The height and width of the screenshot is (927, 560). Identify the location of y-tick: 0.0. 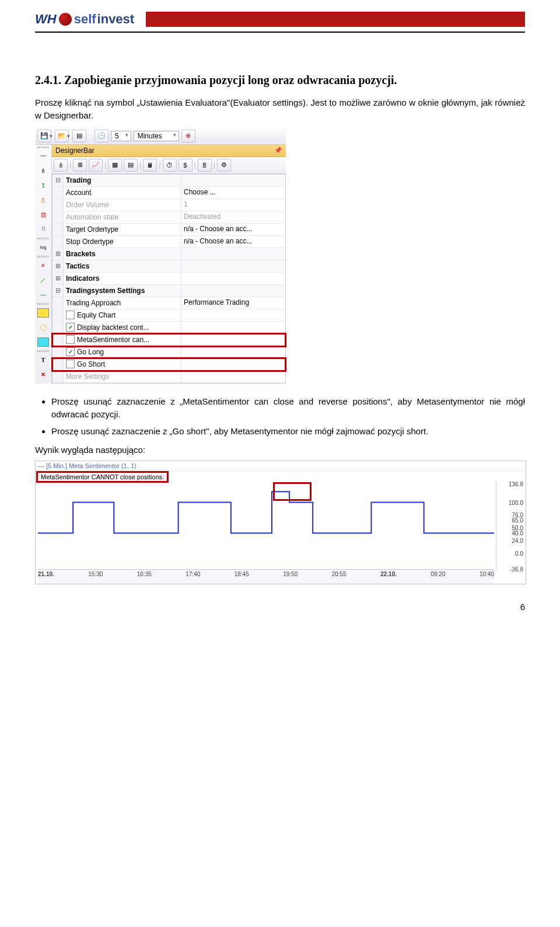
(519, 553).